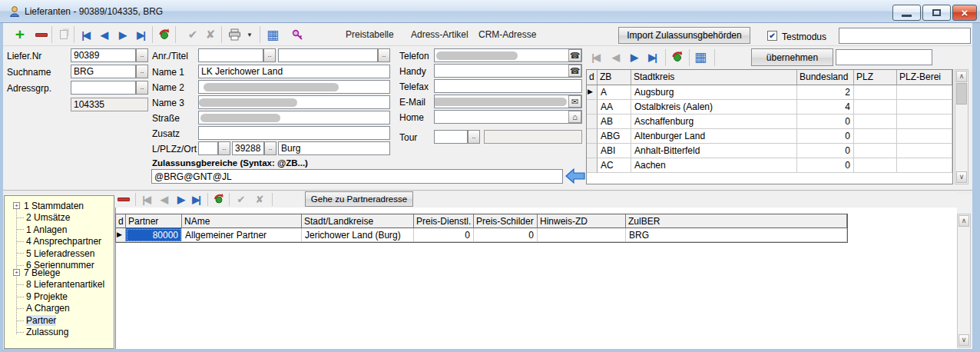 The height and width of the screenshot is (352, 980). I want to click on table-view-button: ▦, so click(273, 35).